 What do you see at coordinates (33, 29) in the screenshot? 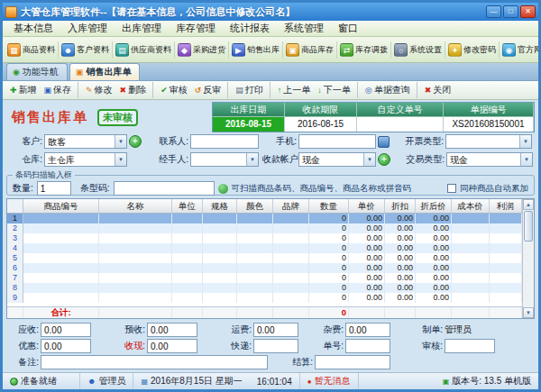
I see `menu-item: 基本信息` at bounding box center [33, 29].